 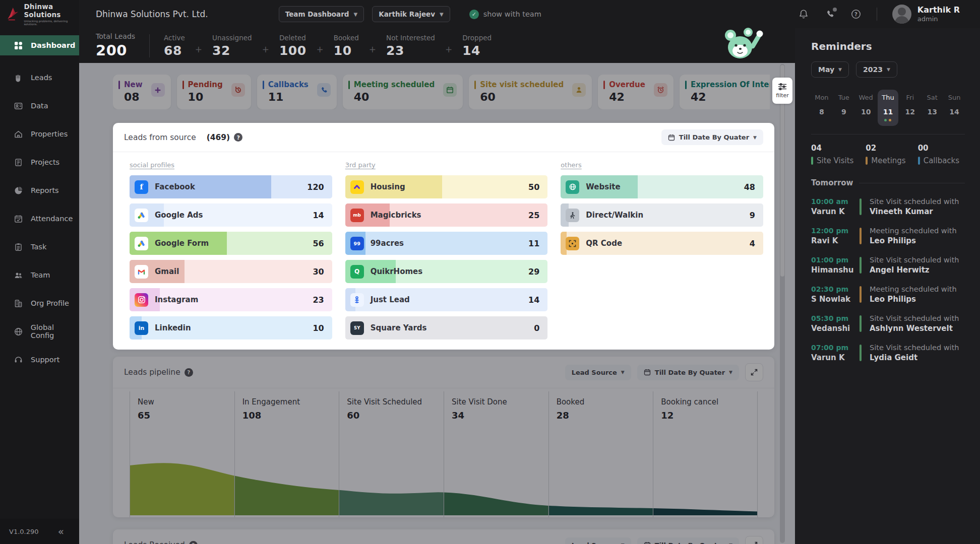 What do you see at coordinates (926, 14) in the screenshot?
I see `profile-menu: Karthik R admin` at bounding box center [926, 14].